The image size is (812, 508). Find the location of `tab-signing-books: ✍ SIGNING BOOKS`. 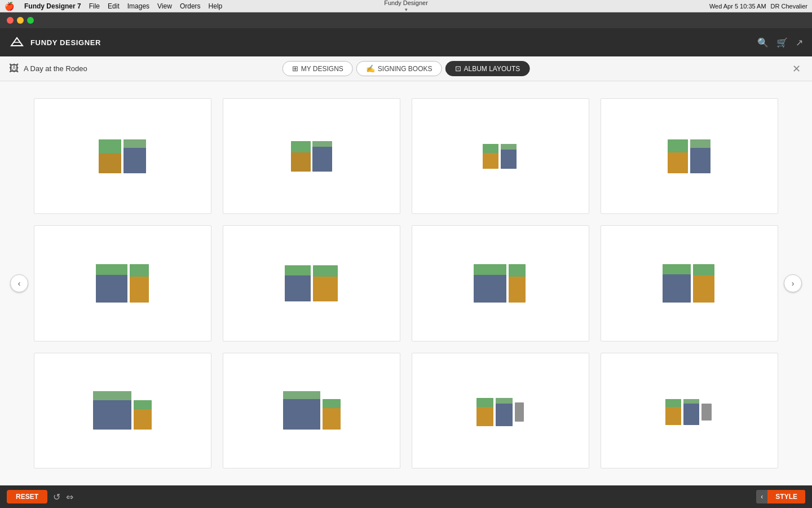

tab-signing-books: ✍ SIGNING BOOKS is located at coordinates (399, 69).